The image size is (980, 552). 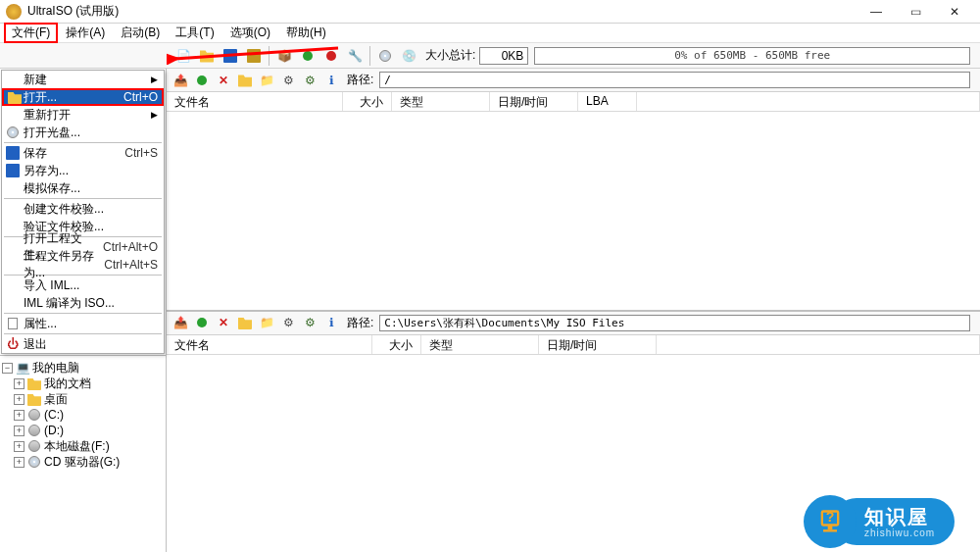 What do you see at coordinates (251, 33) in the screenshot?
I see `menu-options: 选项(O)` at bounding box center [251, 33].